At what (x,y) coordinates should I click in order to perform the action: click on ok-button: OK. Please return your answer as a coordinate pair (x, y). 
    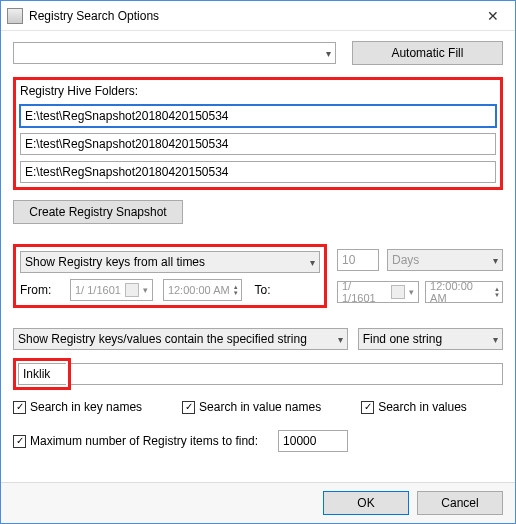
    Looking at the image, I should click on (366, 503).